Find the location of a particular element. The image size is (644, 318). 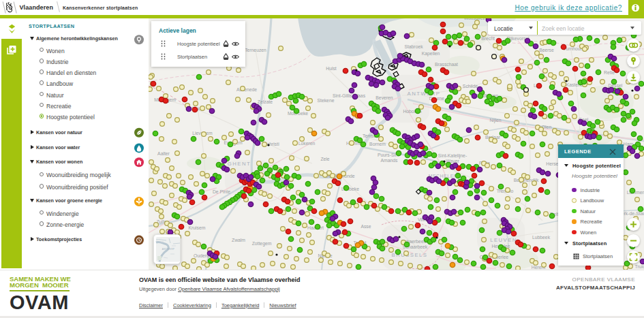

svg-text: LEUVEN is located at coordinates (504, 240).